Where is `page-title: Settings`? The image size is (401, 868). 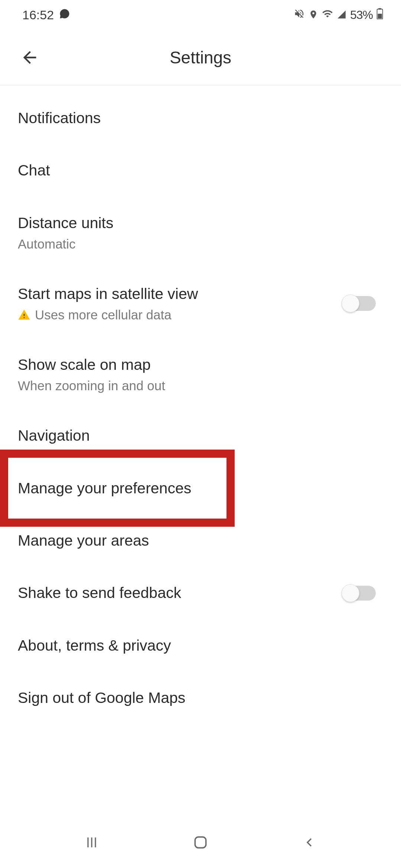 page-title: Settings is located at coordinates (200, 57).